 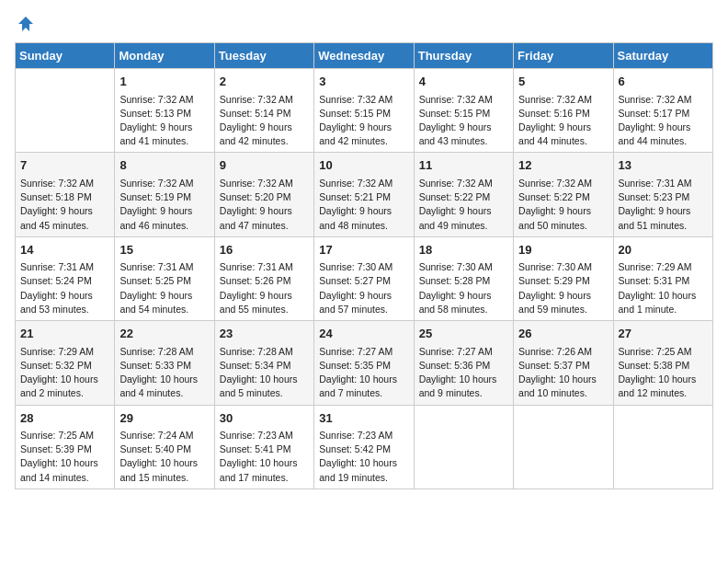 I want to click on day-number: 8, so click(x=164, y=166).